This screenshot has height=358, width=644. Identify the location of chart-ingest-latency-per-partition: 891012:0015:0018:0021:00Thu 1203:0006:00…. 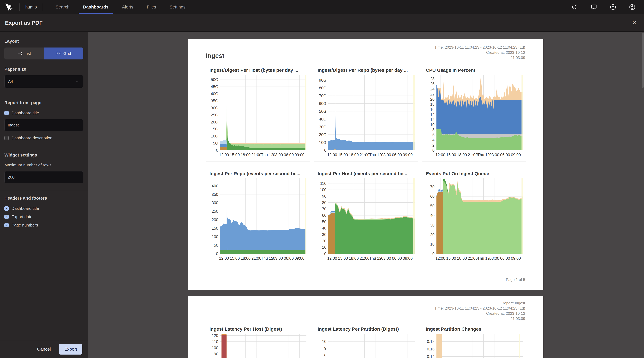
(366, 345).